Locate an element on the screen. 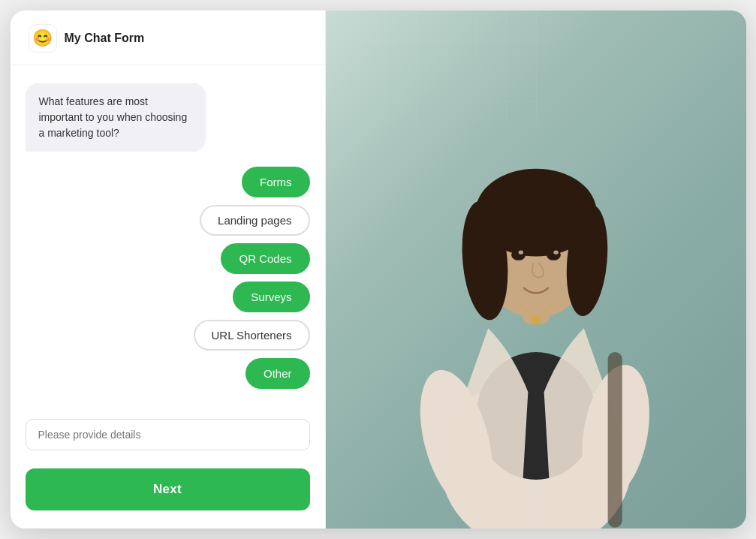 The image size is (756, 539). option-btn-url-shorteners: URL Shorteners is located at coordinates (252, 335).